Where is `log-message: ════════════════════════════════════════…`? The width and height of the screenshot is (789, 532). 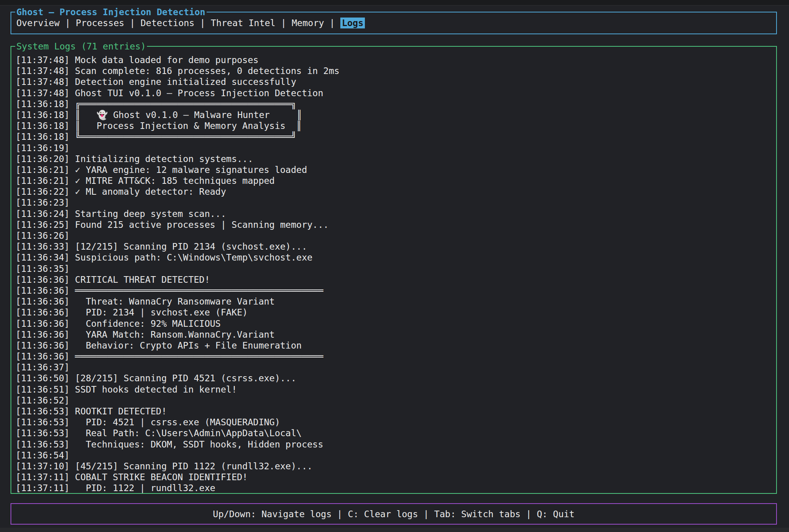
log-message: ════════════════════════════════════════… is located at coordinates (196, 291).